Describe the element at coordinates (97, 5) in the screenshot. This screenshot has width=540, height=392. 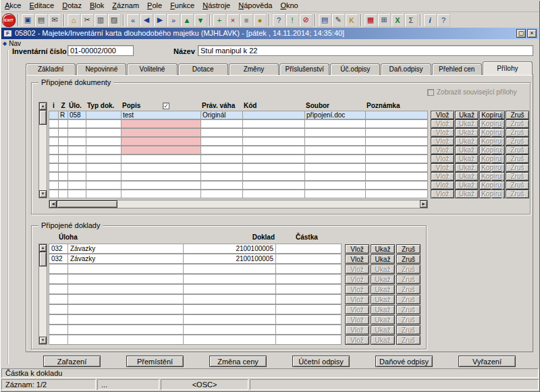
I see `menu-blok: Blok` at that location.